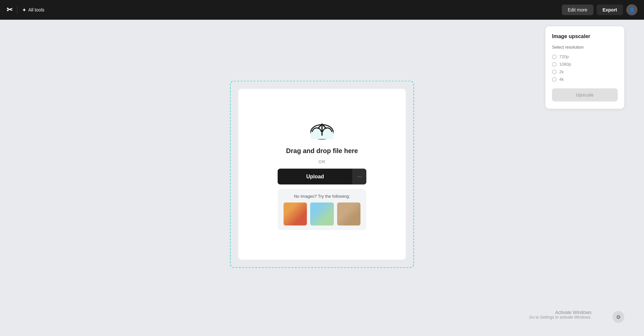 The height and width of the screenshot is (336, 644). What do you see at coordinates (585, 79) in the screenshot?
I see `resolution-4k: 4k` at bounding box center [585, 79].